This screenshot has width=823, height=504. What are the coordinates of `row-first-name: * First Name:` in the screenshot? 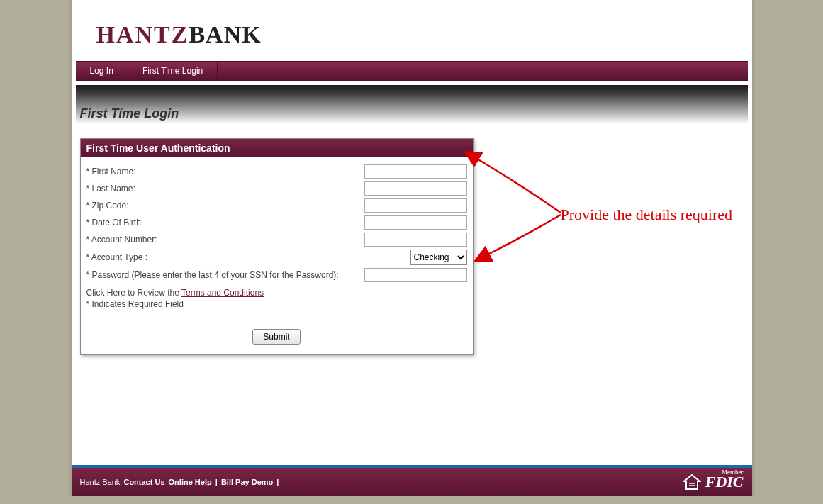 It's located at (276, 172).